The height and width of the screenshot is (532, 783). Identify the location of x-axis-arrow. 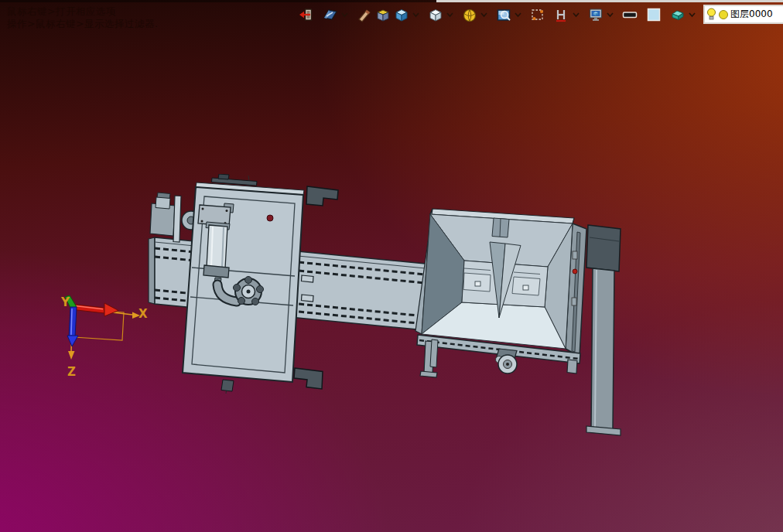
(96, 309).